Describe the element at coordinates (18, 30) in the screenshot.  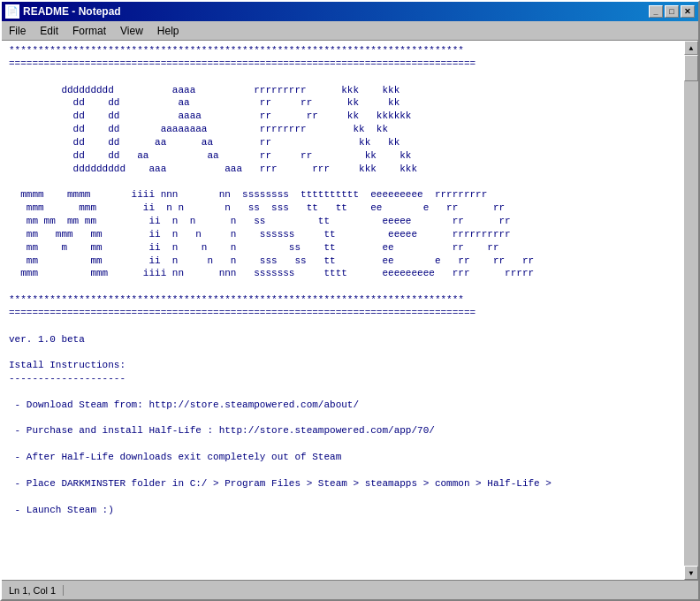
I see `menu-file: File` at that location.